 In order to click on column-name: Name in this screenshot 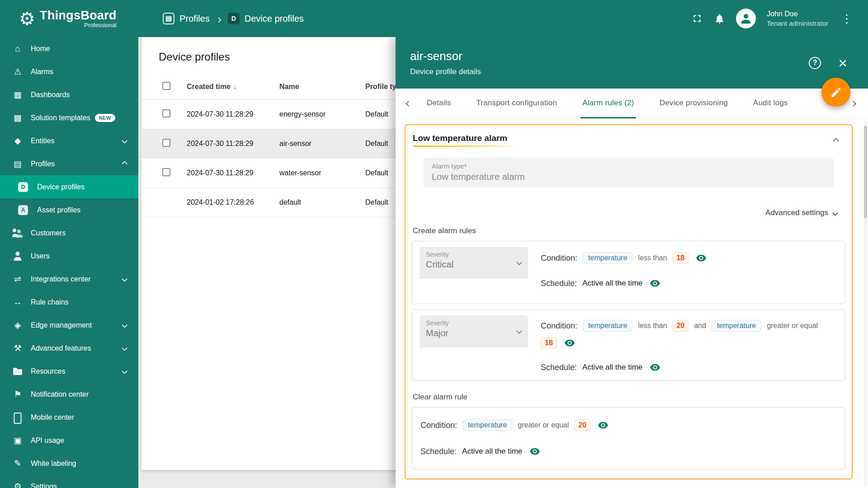, I will do `click(322, 87)`.